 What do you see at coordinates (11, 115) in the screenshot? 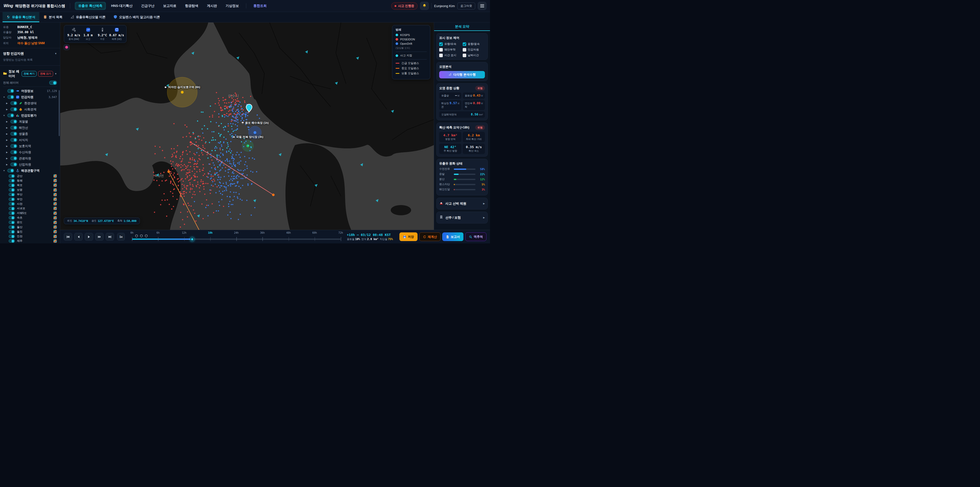
I see `layer-toggle-민감도평가` at bounding box center [11, 115].